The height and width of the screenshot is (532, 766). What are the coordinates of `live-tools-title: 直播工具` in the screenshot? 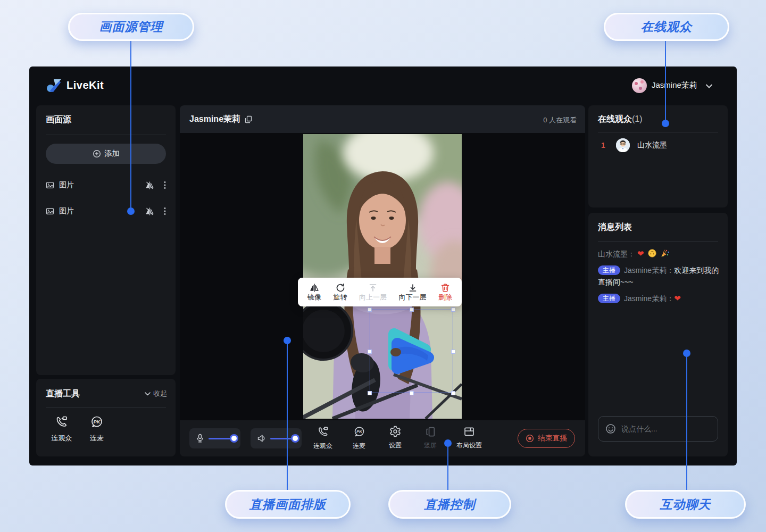 It's located at (63, 394).